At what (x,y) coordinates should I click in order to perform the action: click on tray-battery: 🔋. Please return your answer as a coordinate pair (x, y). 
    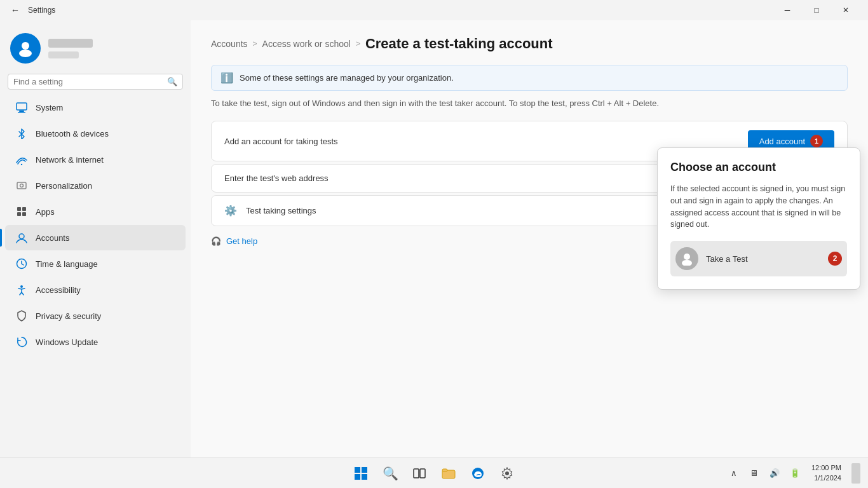
    Looking at the image, I should click on (795, 473).